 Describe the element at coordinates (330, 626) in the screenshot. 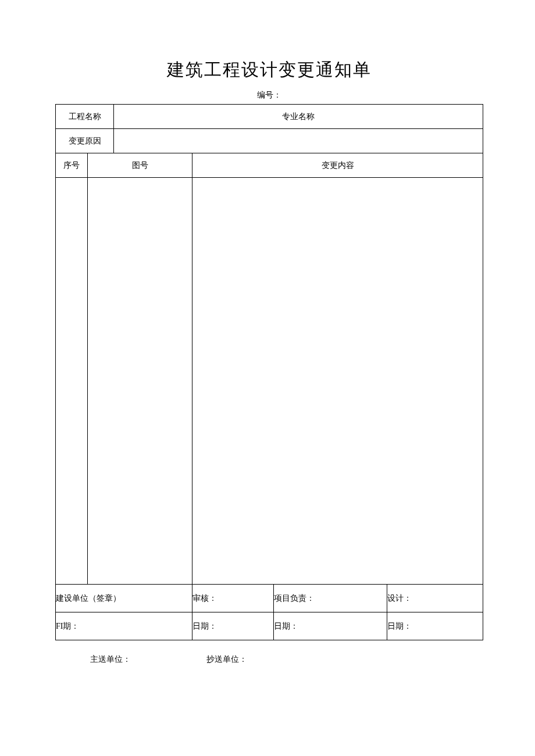

I see `date3-label: 日期：` at that location.